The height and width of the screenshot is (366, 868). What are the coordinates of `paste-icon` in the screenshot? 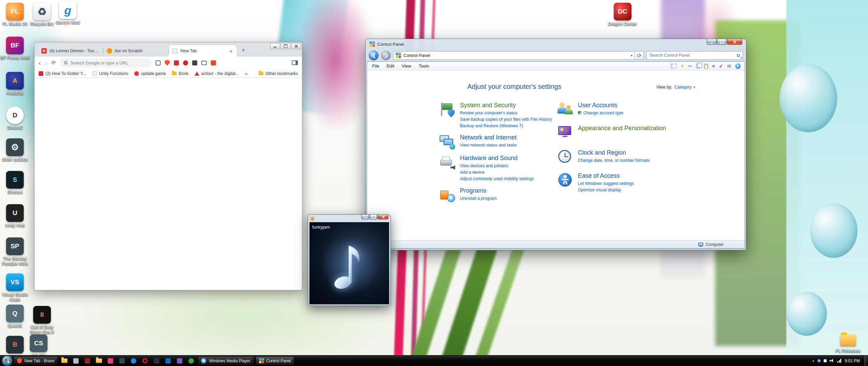 It's located at (706, 66).